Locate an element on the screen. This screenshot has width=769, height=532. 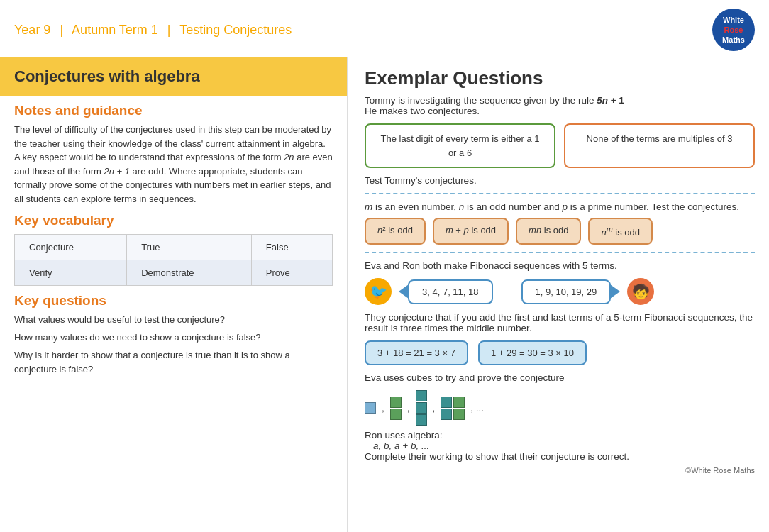
year-label: Year 9 is located at coordinates (33, 30).